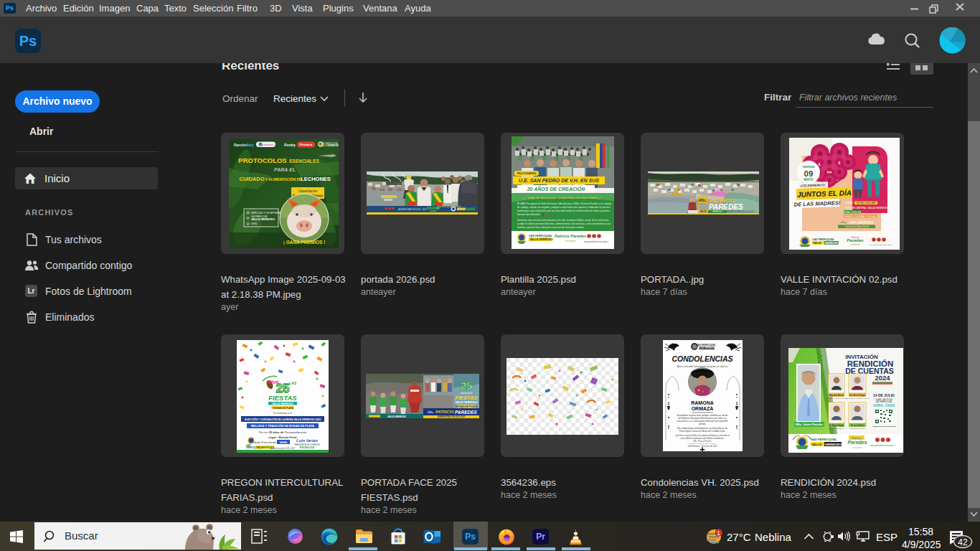 This screenshot has height=551, width=980. Describe the element at coordinates (702, 424) in the screenshot. I see `svg-text: pérdida.` at that location.